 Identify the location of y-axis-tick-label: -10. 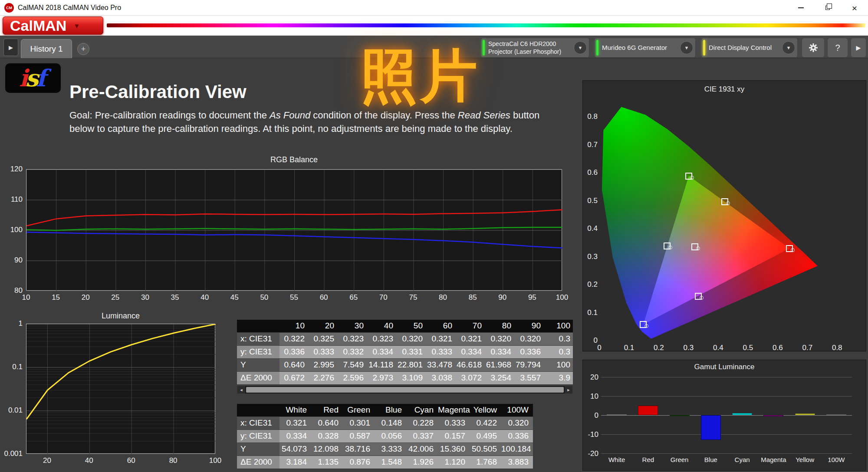
(591, 435).